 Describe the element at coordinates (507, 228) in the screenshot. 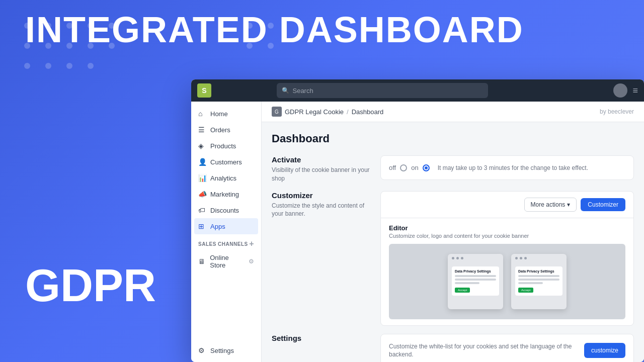

I see `editor-title: Editor` at that location.